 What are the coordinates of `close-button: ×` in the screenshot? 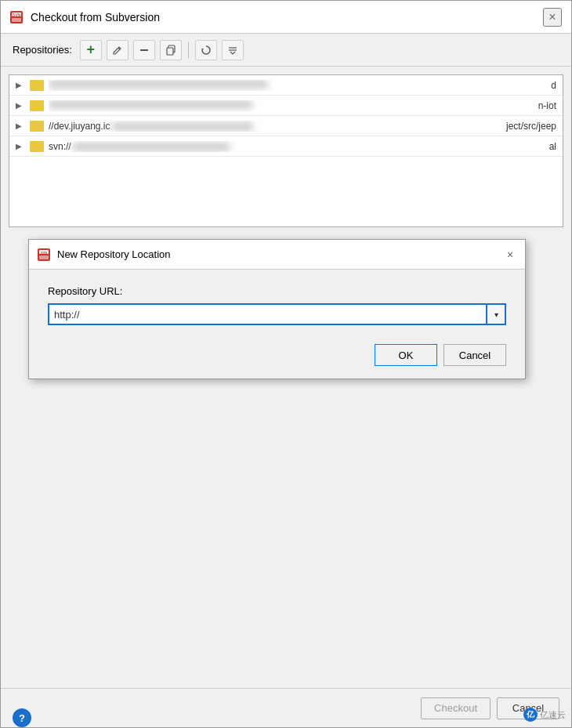 It's located at (552, 17).